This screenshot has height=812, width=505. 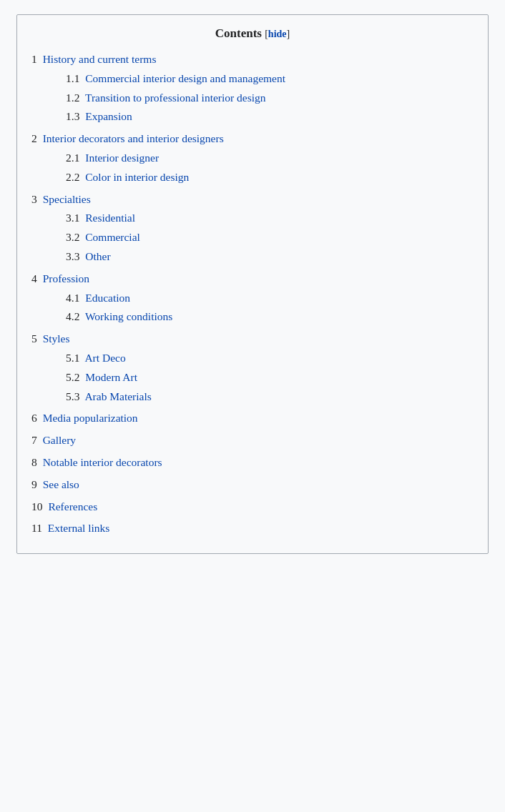 I want to click on toc-item-link: Commercial interior design and managemen…, so click(x=185, y=79).